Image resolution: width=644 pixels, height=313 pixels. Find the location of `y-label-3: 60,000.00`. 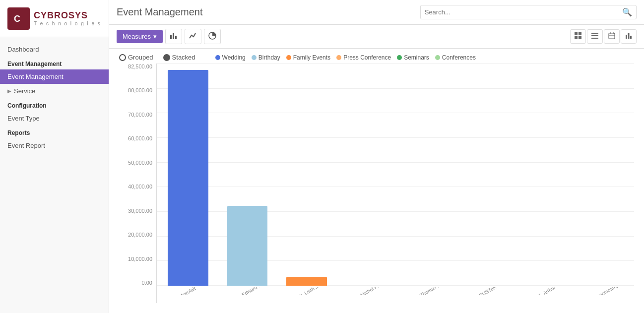

y-label-3: 60,000.00 is located at coordinates (136, 138).